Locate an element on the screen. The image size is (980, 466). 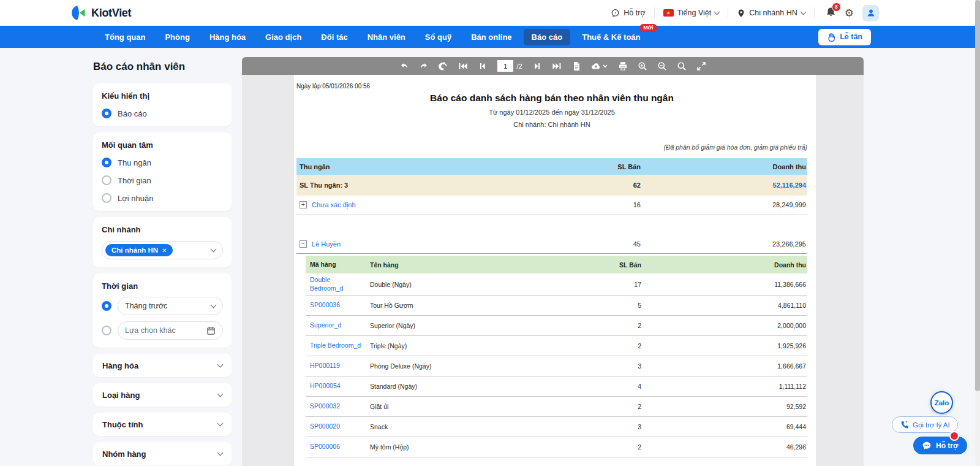
expand-icon: + is located at coordinates (303, 205).